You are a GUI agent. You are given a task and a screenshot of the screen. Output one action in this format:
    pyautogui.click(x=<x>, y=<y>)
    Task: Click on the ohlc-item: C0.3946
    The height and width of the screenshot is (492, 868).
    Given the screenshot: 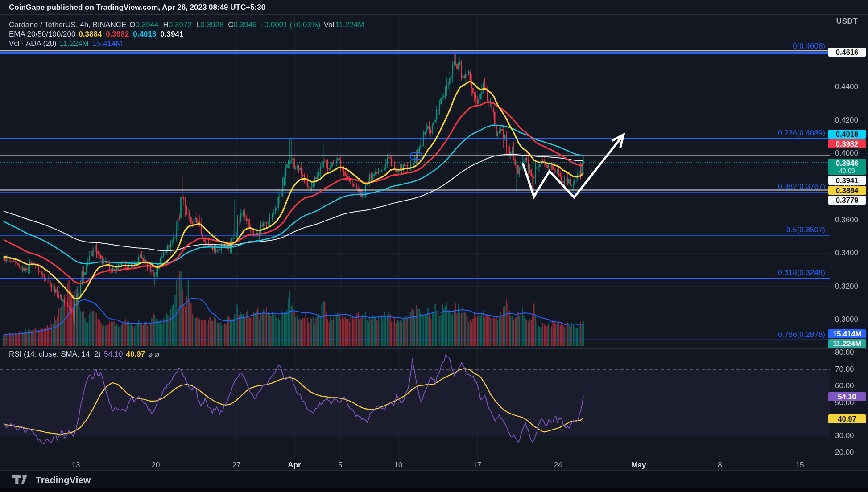 What is the action you would take?
    pyautogui.click(x=242, y=25)
    